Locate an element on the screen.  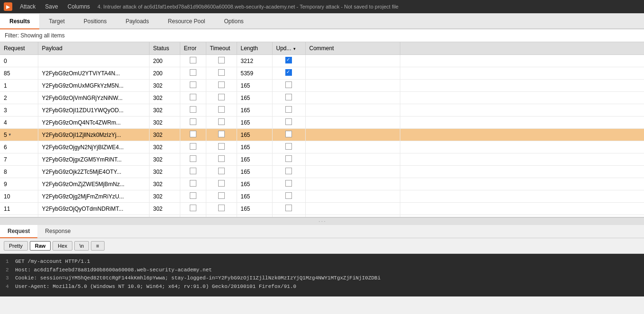
col-header-updated: Upd... ▾ is located at coordinates (289, 48).